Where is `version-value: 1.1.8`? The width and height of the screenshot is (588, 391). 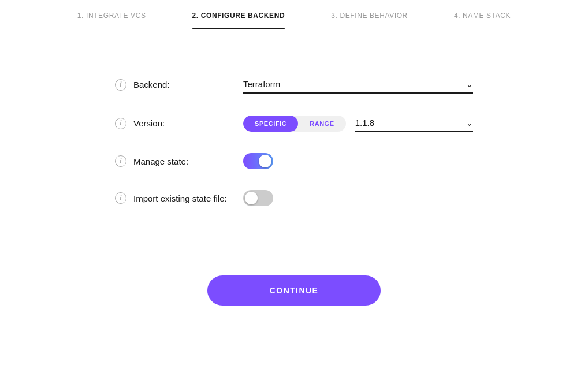
version-value: 1.1.8 is located at coordinates (411, 122).